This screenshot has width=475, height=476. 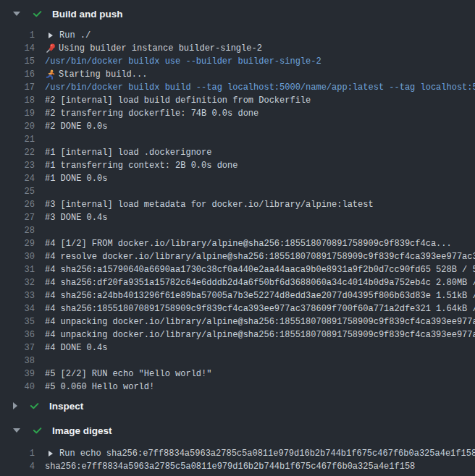 I want to click on step-header-image-digest: Image digest, so click(x=238, y=430).